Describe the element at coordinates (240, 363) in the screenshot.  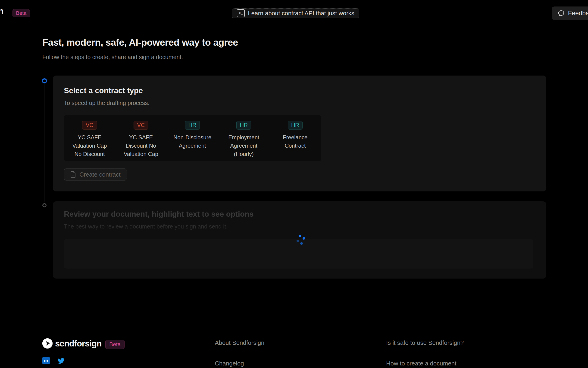
I see `footer-link: Changelog` at that location.